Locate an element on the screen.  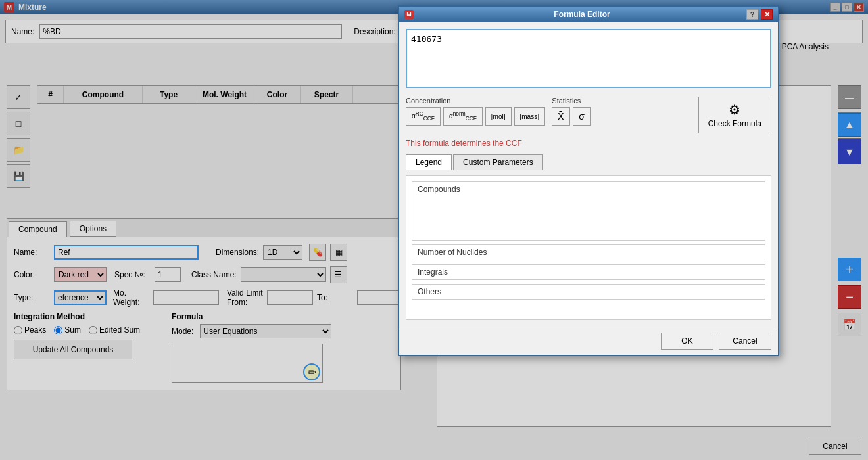
statistics-section: Statistics X̄ σ is located at coordinates (621, 111).